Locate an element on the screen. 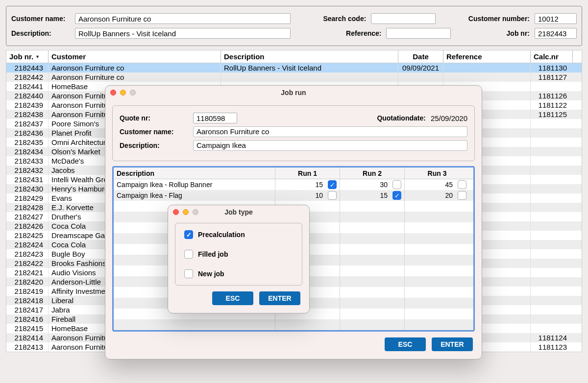 The image size is (588, 383). customer-number-label: Customer number: is located at coordinates (499, 19).